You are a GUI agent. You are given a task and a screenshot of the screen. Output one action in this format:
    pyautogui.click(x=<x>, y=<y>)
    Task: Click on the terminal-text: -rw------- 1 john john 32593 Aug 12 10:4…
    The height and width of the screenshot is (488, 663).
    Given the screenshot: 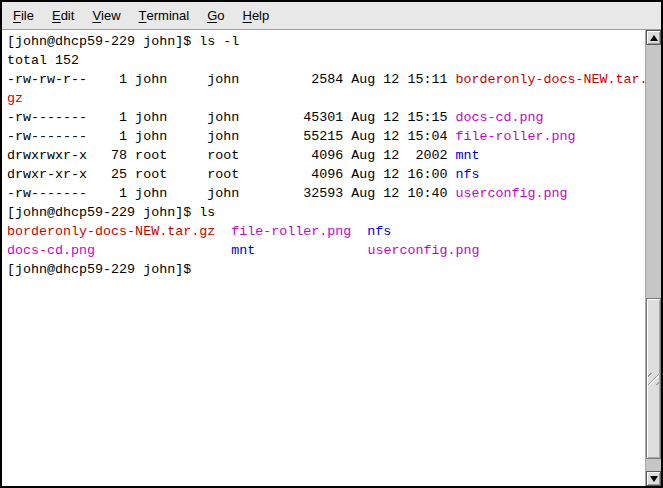 What is the action you would take?
    pyautogui.click(x=231, y=194)
    